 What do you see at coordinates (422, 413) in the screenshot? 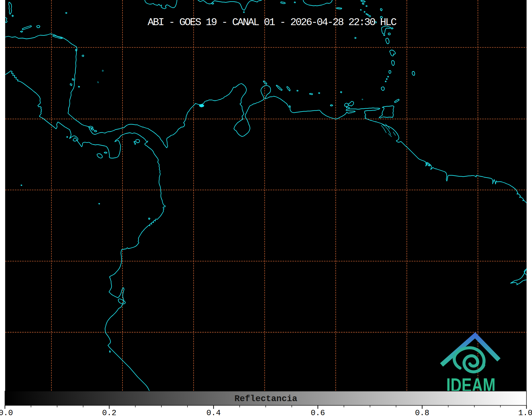
I see `svg-text: 0.8` at bounding box center [422, 413].